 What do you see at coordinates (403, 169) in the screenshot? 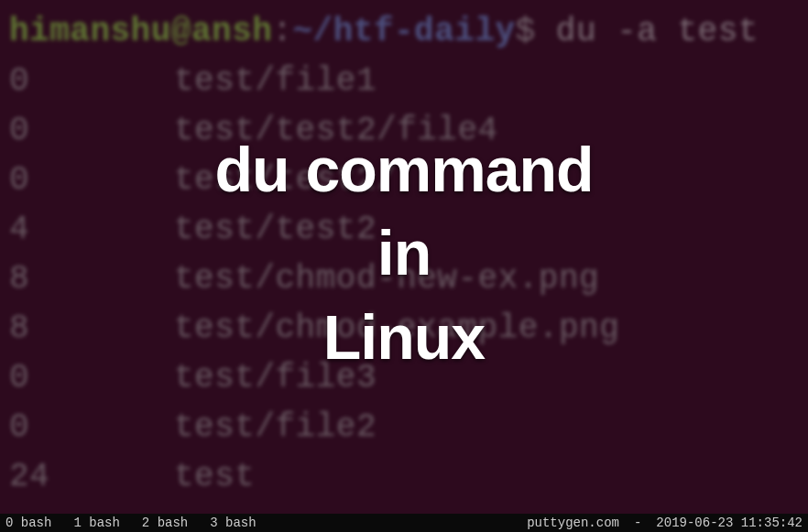
I see `title-line-1: du command` at bounding box center [403, 169].